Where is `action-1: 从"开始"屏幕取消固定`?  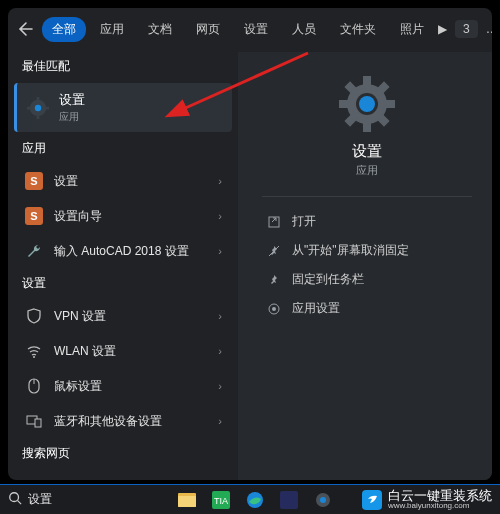 action-1: 从"开始"屏幕取消固定 is located at coordinates (367, 250).